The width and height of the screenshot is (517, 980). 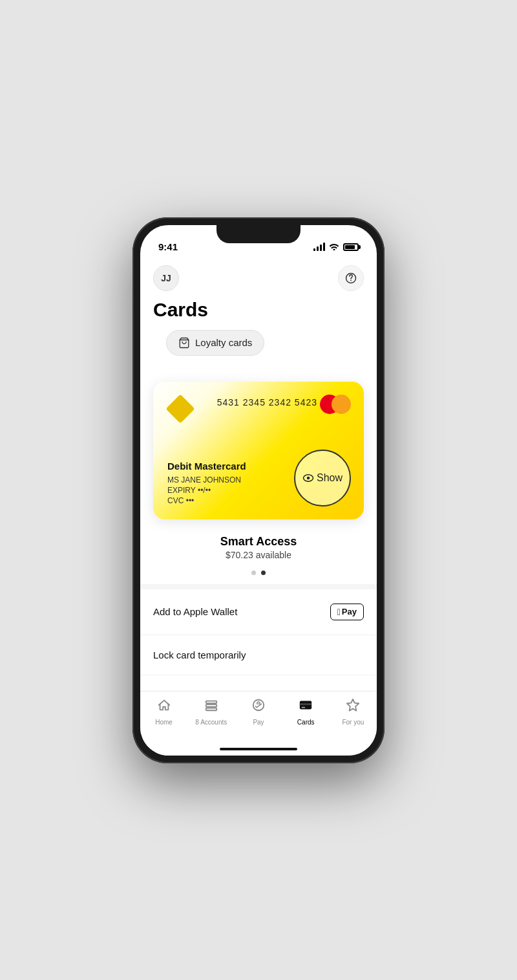 What do you see at coordinates (215, 343) in the screenshot?
I see `loyalty-cards-button: Loyalty cards` at bounding box center [215, 343].